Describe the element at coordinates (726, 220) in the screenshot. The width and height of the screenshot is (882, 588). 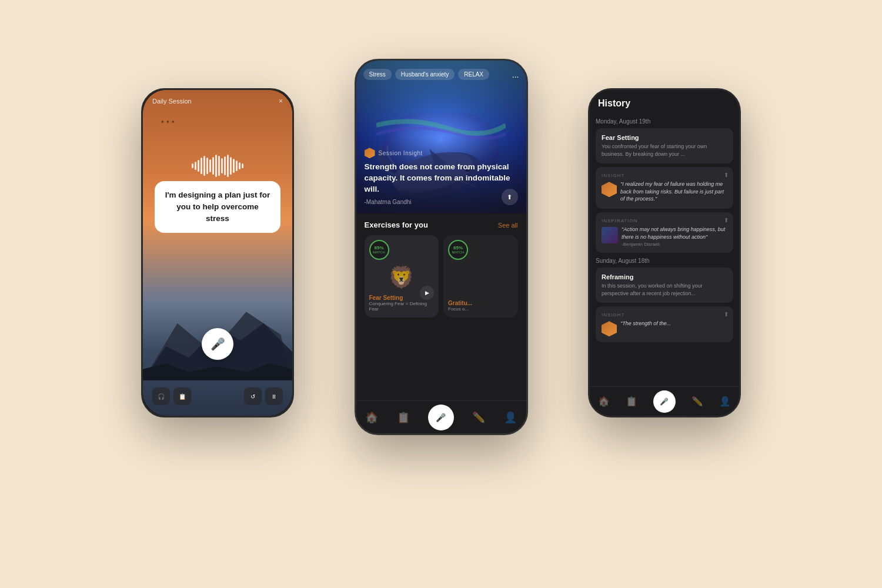
I see `inspiration-share-0: ⬆` at that location.